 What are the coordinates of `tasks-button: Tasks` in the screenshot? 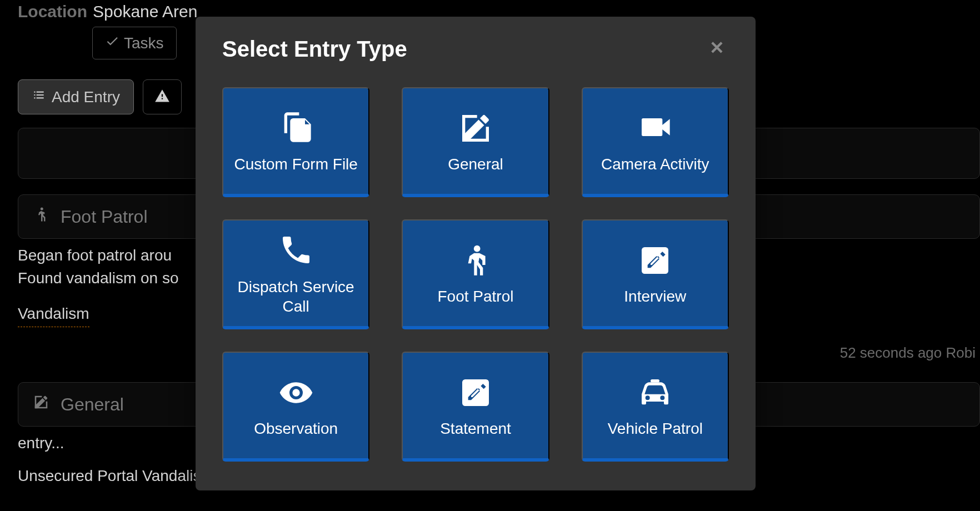 It's located at (134, 43).